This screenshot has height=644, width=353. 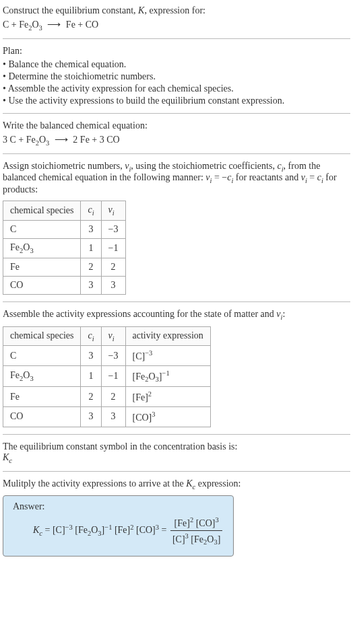 I want to click on species: Fe, so click(x=42, y=266).